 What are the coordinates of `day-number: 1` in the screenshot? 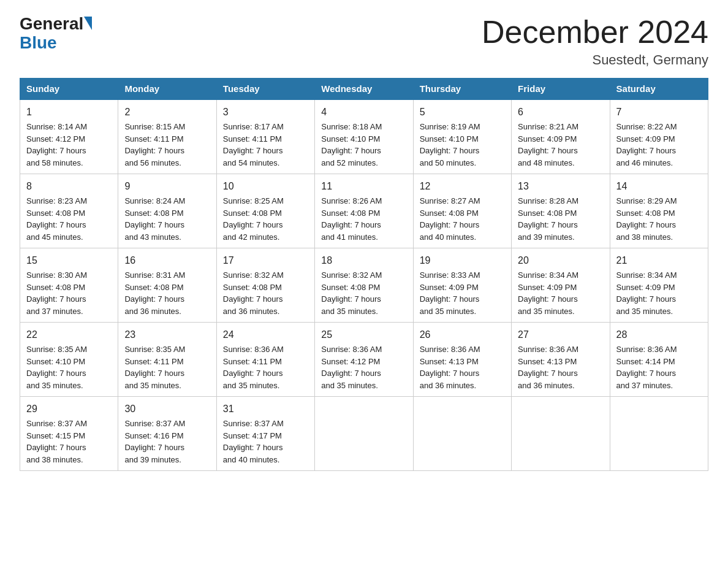 It's located at (69, 112).